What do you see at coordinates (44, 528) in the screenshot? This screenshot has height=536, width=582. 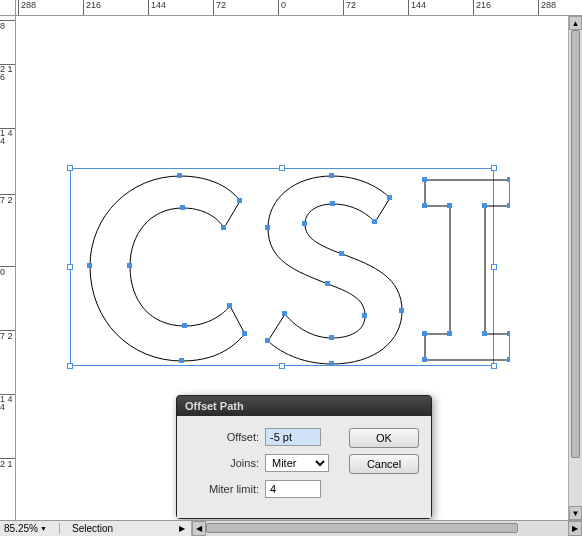 I see `chevron-down-icon: ▼` at bounding box center [44, 528].